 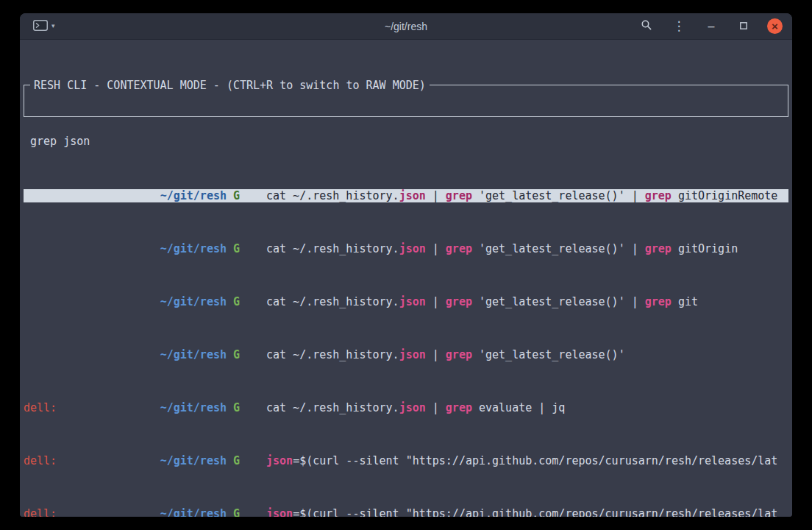 What do you see at coordinates (775, 26) in the screenshot?
I see `close-icon: ×` at bounding box center [775, 26].